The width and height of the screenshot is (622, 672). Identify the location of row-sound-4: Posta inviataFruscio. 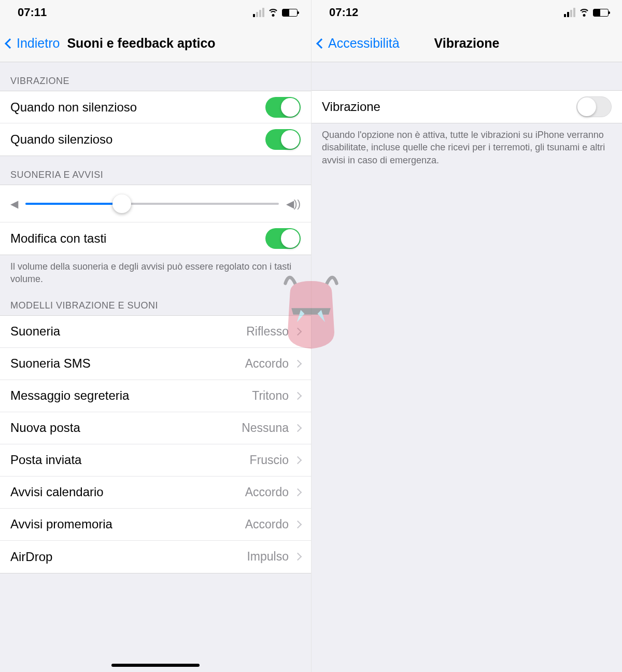
(156, 460).